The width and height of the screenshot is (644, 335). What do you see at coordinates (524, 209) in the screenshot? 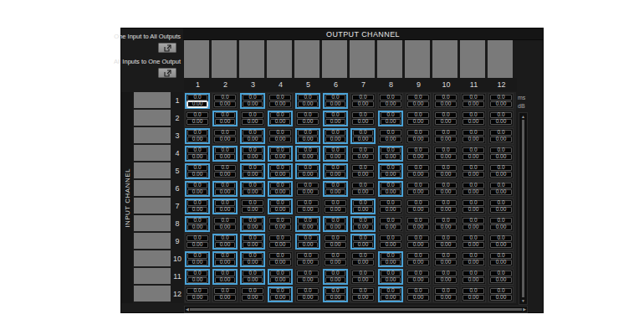
I see `vertical-scrollbar: ▲ ▼` at bounding box center [524, 209].